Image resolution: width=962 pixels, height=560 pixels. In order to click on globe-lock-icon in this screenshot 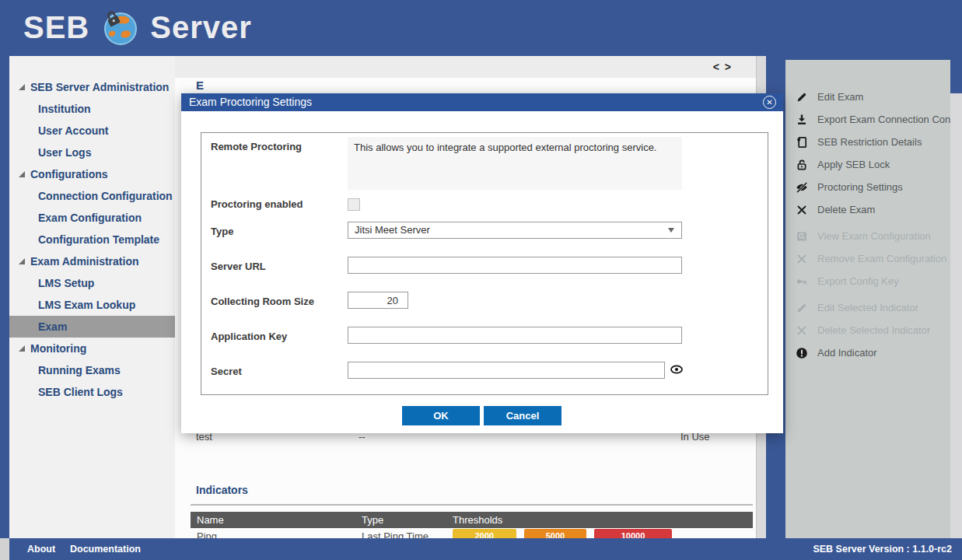, I will do `click(120, 27)`.